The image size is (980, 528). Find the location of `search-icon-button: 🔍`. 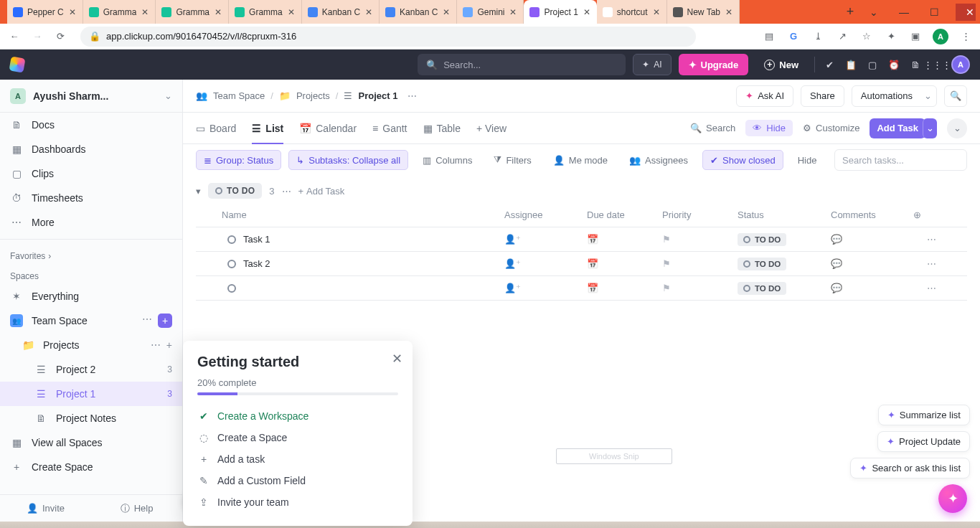

search-icon-button: 🔍 is located at coordinates (956, 96).